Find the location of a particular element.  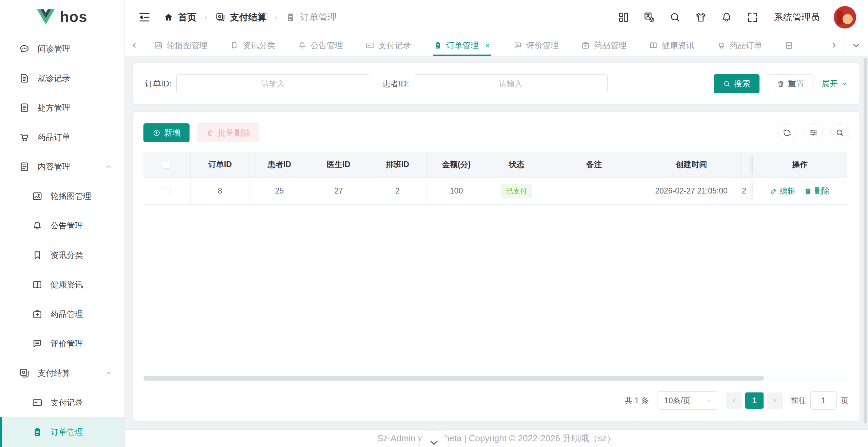

cell-clipped: 2 is located at coordinates (747, 191).